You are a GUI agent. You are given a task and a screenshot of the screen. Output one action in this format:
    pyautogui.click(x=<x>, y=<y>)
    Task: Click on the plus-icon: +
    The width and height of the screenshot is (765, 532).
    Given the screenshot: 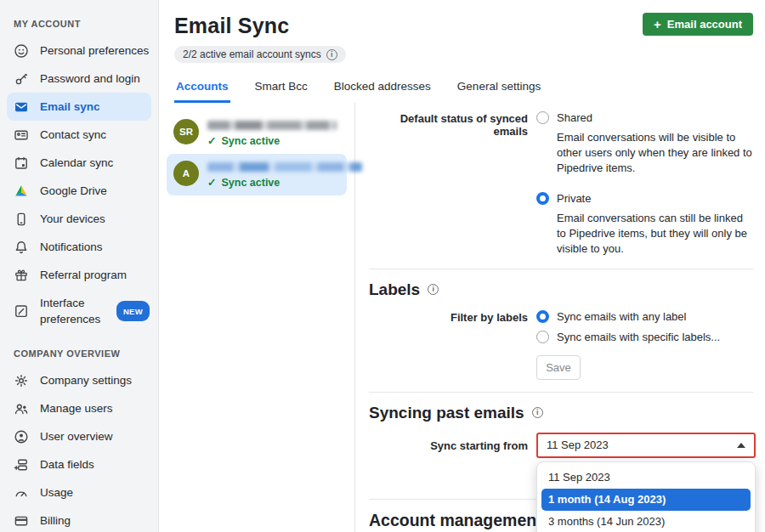 What is the action you would take?
    pyautogui.click(x=658, y=24)
    